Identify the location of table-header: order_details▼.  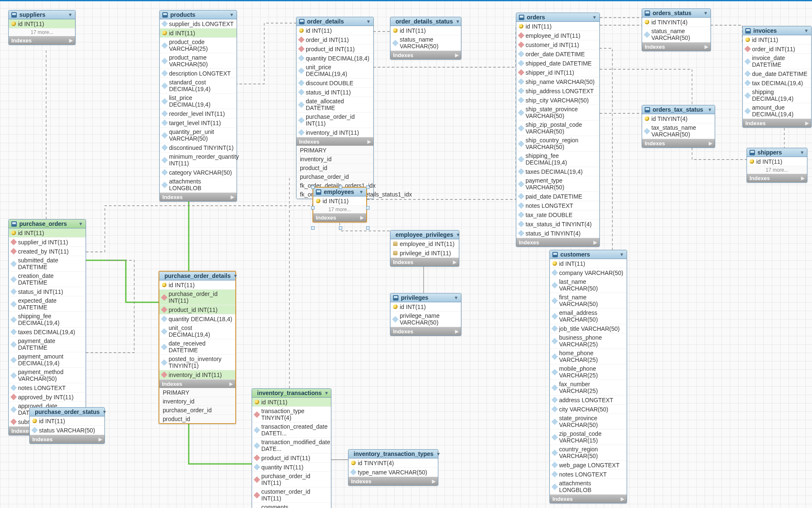
(335, 22).